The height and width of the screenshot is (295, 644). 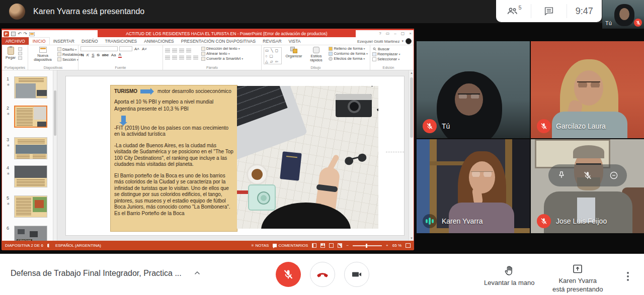 I want to click on tab-animaciones: ANIMACIONES, so click(x=159, y=41).